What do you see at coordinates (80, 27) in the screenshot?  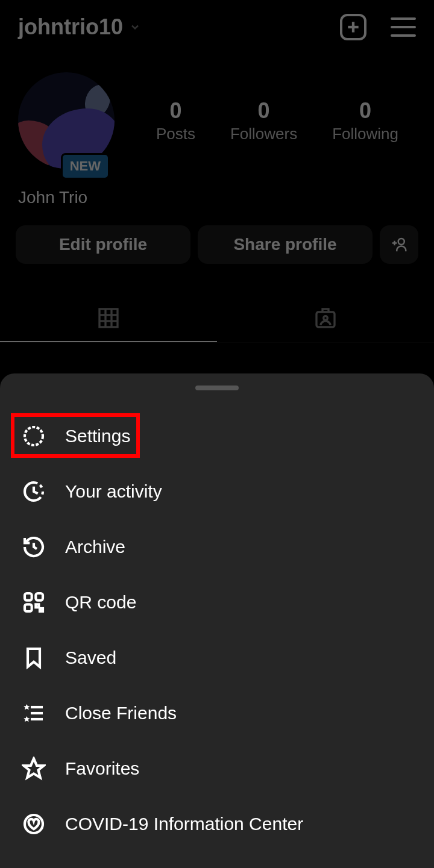 I see `username-selector: johntrio10` at bounding box center [80, 27].